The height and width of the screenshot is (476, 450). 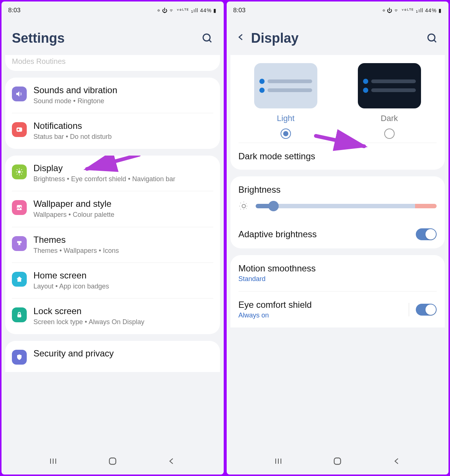 I want to click on settings-item-wallpaper: Wallpaper and style Wallpapers • Colour …, so click(x=113, y=209).